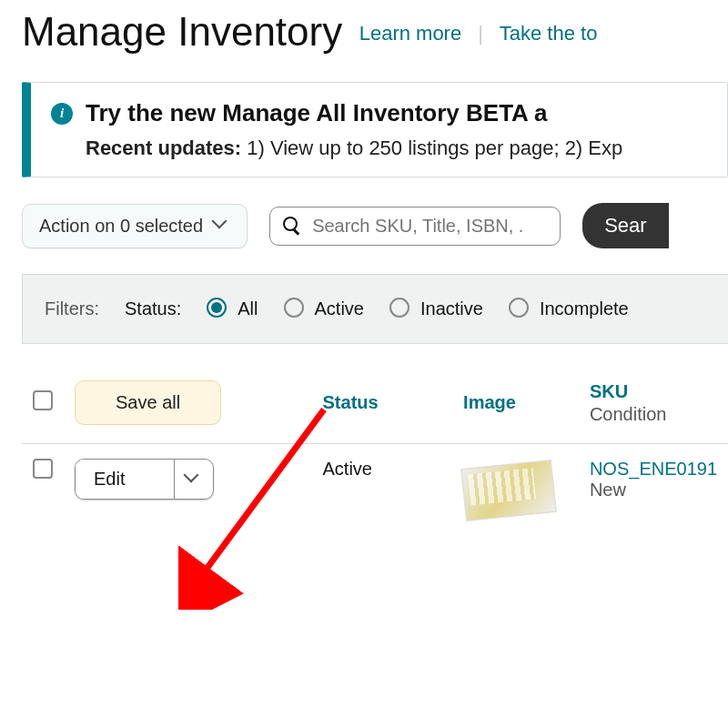  What do you see at coordinates (375, 488) in the screenshot?
I see `table-row: Edit Active NOS_ENE0191 New` at bounding box center [375, 488].